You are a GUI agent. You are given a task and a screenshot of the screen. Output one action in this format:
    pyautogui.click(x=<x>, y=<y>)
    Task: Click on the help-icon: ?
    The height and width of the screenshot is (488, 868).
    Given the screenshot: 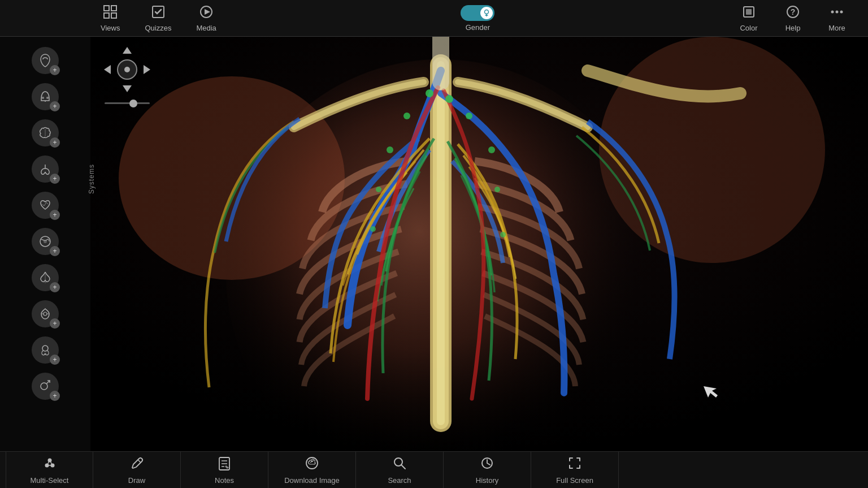 What is the action you would take?
    pyautogui.click(x=793, y=13)
    